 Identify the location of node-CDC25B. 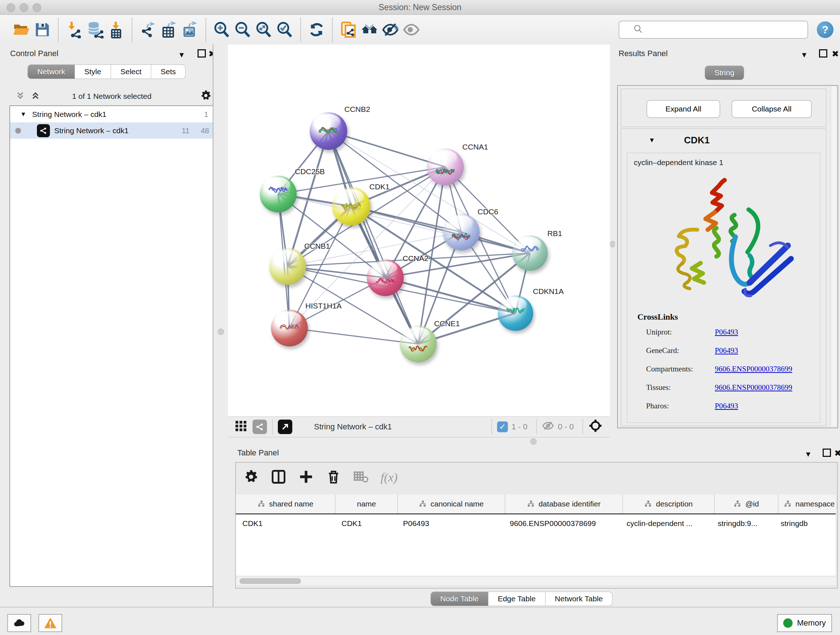
(278, 194).